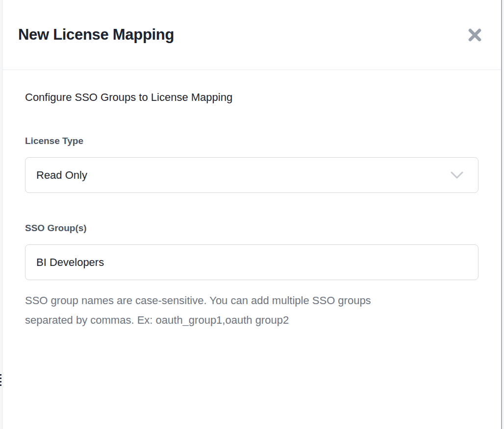 This screenshot has width=504, height=429. Describe the element at coordinates (96, 35) in the screenshot. I see `modal-title: New License Mapping` at that location.